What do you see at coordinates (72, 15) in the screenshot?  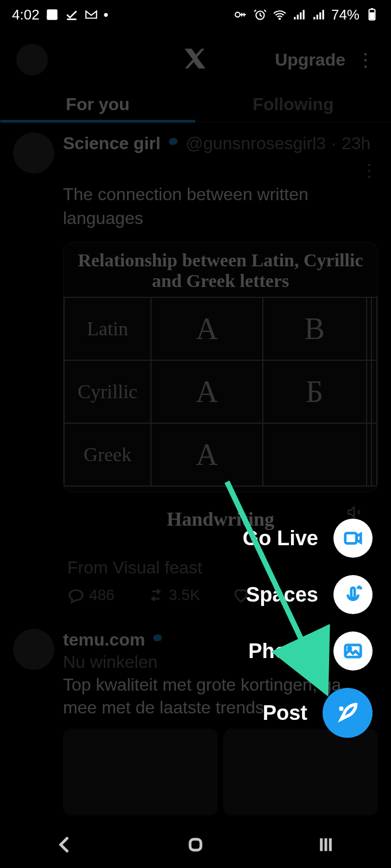 I see `download-done-icon` at bounding box center [72, 15].